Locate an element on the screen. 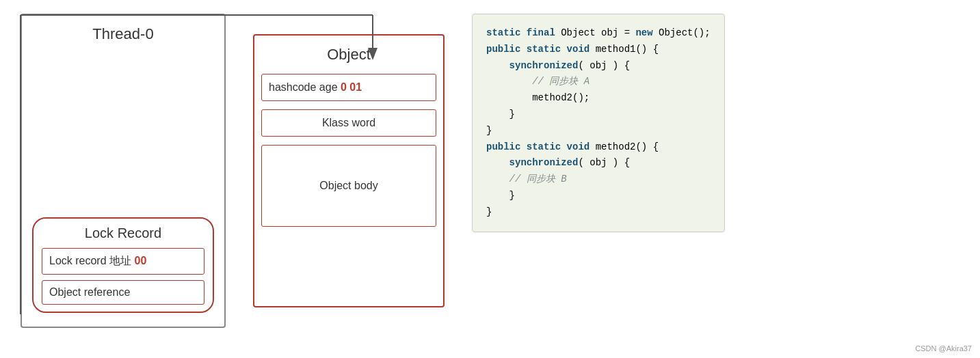  hashcode-value: 0 01 is located at coordinates (352, 87).